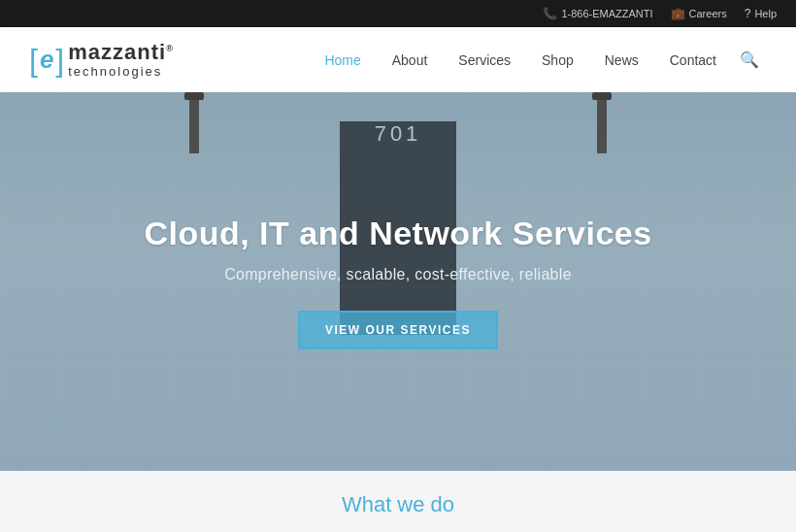 This screenshot has height=532, width=796. I want to click on help-icon: ?, so click(747, 14).